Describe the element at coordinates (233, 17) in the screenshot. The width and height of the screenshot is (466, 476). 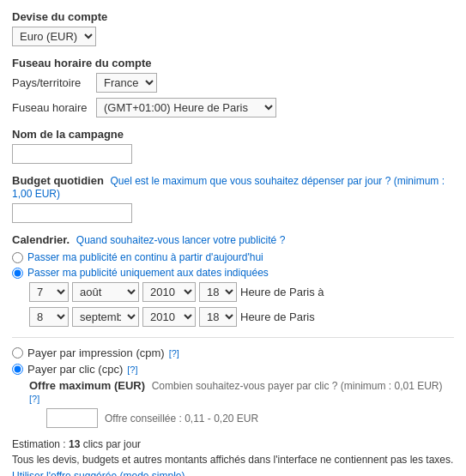
I see `devise-label: Devise du compte` at that location.